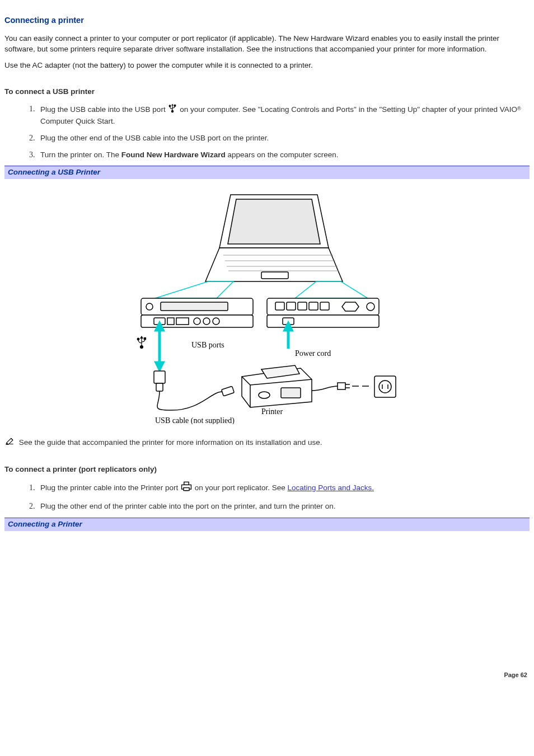 The width and height of the screenshot is (534, 756). I want to click on printer-port-icon, so click(186, 488).